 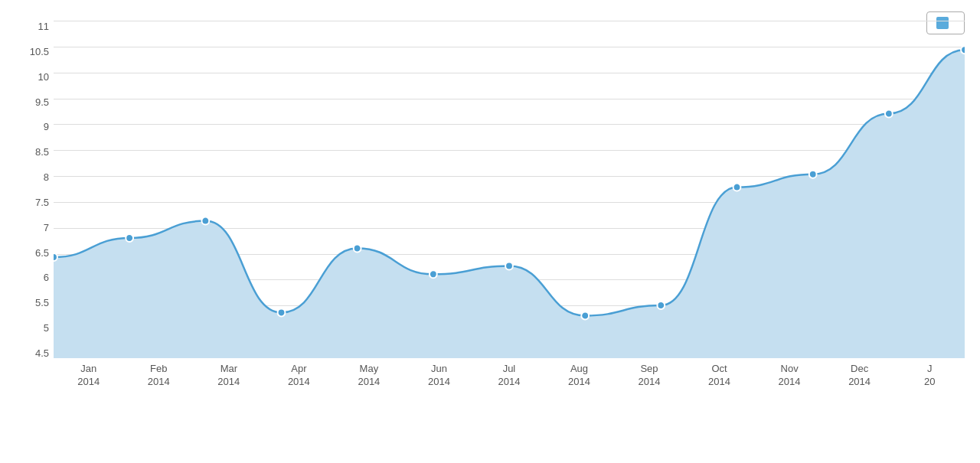 I want to click on y-axis-label: 5, so click(x=34, y=328).